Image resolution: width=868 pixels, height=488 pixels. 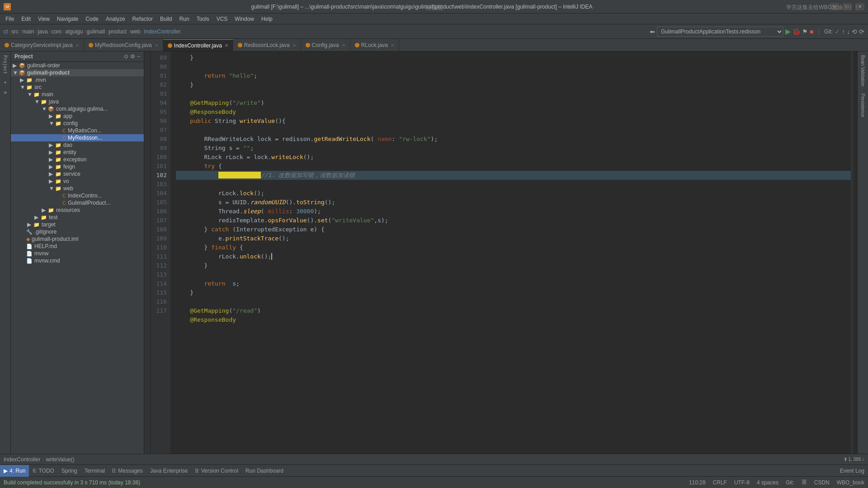 What do you see at coordinates (143, 19) in the screenshot?
I see `menu-refactor: Refactor` at bounding box center [143, 19].